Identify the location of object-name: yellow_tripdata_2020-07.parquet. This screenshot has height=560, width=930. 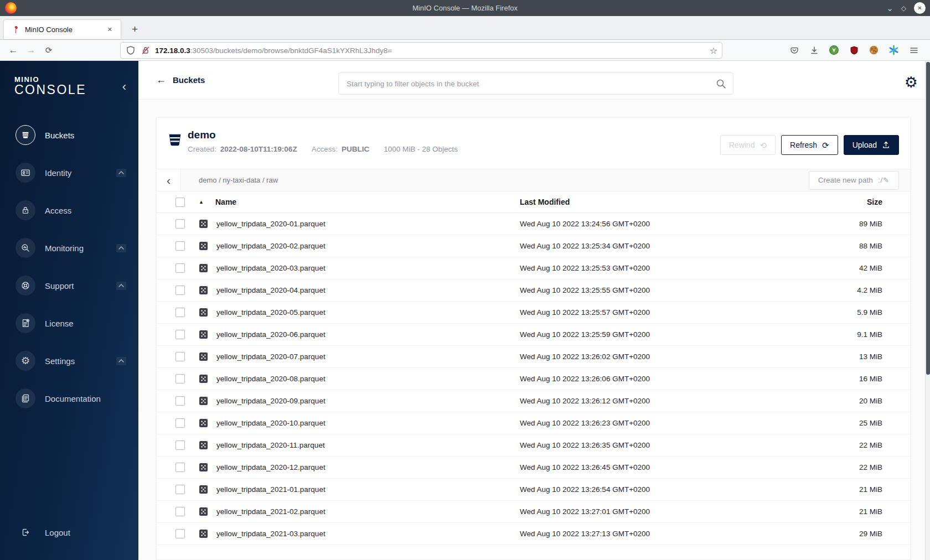
(368, 356).